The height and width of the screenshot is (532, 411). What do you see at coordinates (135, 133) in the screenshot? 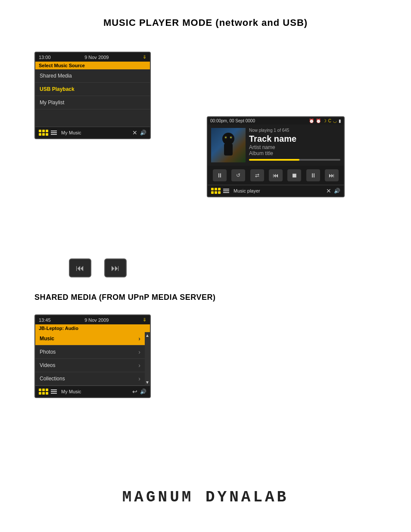
I see `screen1-close-button: ✕` at bounding box center [135, 133].